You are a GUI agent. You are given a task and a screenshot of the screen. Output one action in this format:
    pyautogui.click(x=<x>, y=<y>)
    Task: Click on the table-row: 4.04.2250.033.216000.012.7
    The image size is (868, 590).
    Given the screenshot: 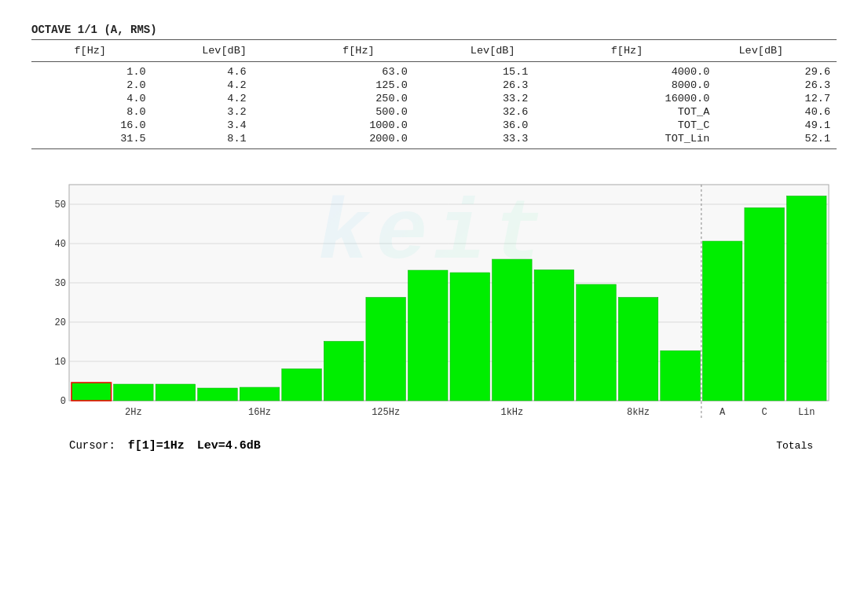 What is the action you would take?
    pyautogui.click(x=434, y=99)
    